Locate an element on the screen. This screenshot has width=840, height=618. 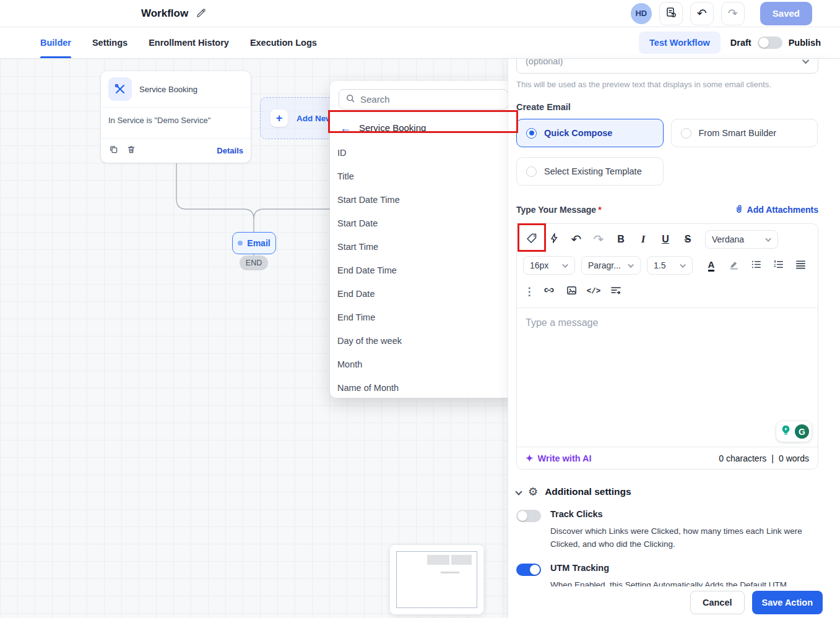
underline-button: U is located at coordinates (665, 239).